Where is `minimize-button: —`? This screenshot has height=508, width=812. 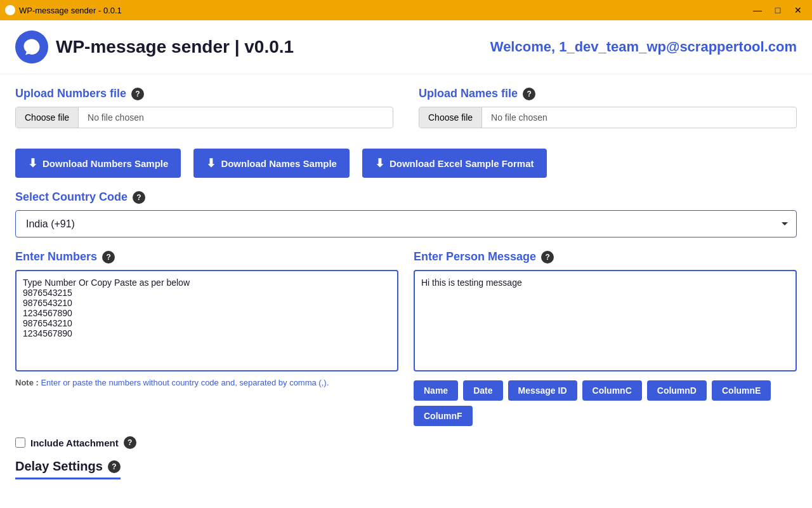 minimize-button: — is located at coordinates (757, 10).